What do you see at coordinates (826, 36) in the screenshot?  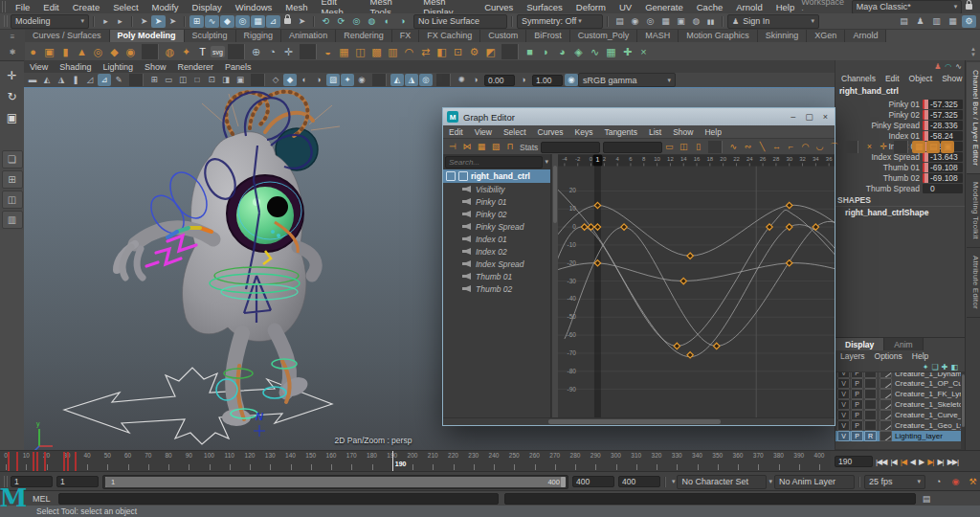 I see `shelf-tab: XGen` at bounding box center [826, 36].